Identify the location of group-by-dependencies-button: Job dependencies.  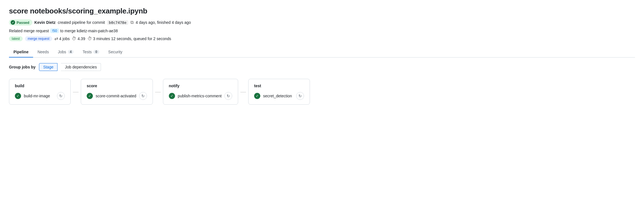
(81, 67).